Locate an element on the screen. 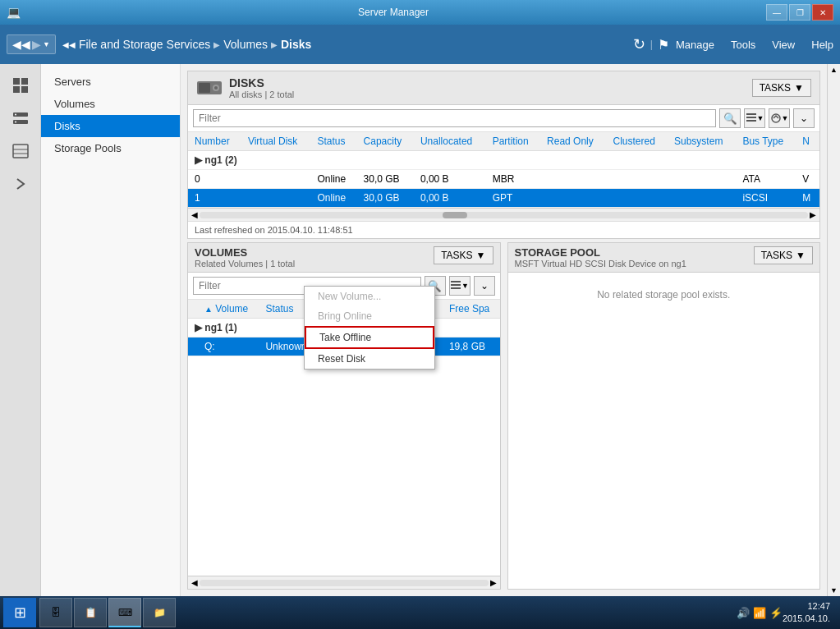  taskbar-app-clipboard: 📋 is located at coordinates (90, 613).